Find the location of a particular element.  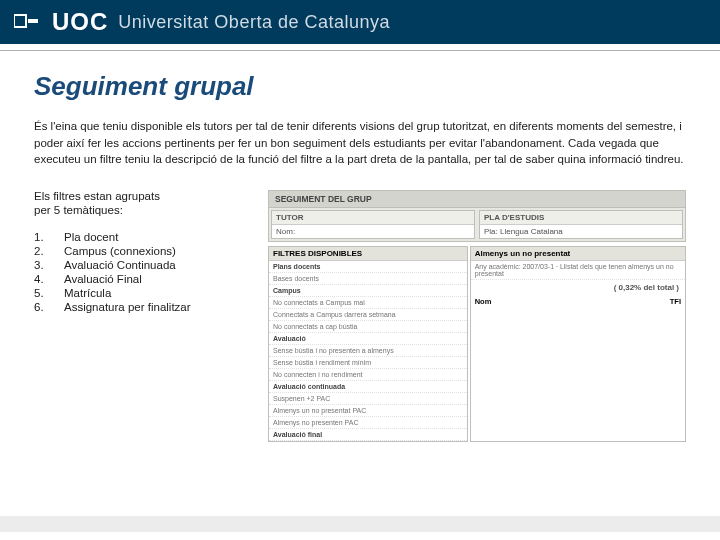

logo-icon is located at coordinates (29, 22).